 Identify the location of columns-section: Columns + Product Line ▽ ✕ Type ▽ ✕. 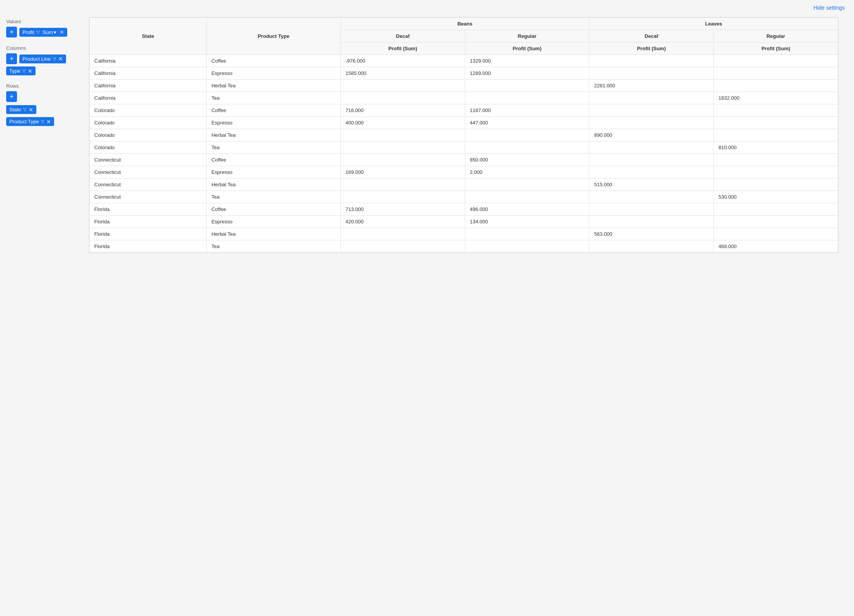
(44, 60).